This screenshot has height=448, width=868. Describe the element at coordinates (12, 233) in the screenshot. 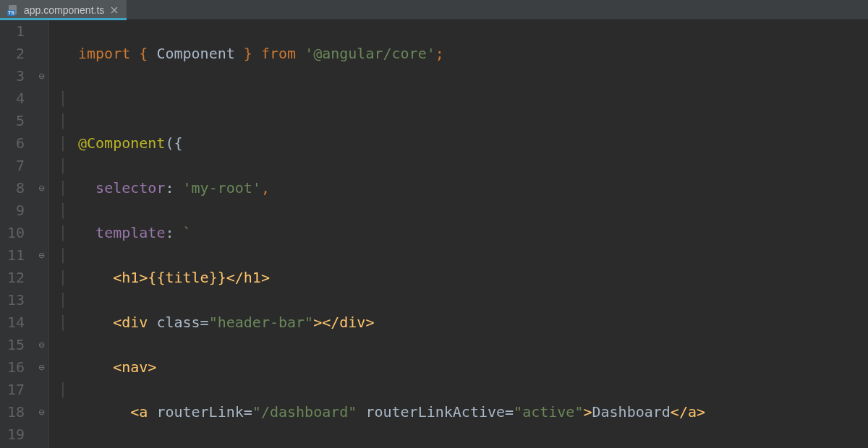

I see `line-number: 10` at that location.